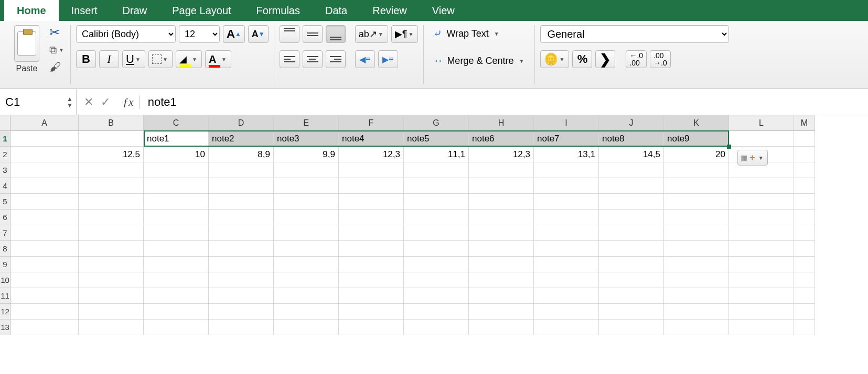 The image size is (868, 374). I want to click on cell-D12, so click(241, 312).